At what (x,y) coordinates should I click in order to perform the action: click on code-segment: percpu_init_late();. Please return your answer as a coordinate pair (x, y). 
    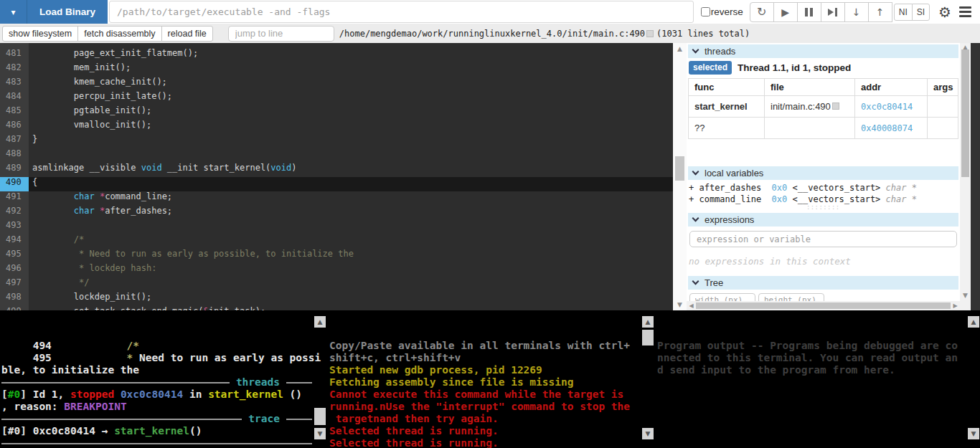
    Looking at the image, I should click on (102, 96).